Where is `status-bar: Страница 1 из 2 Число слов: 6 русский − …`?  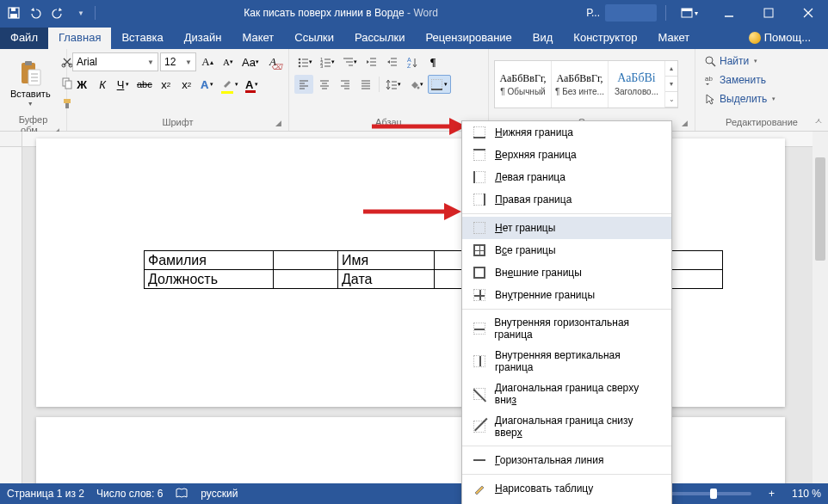 status-bar: Страница 1 из 2 Число слов: 6 русский − … is located at coordinates (414, 494).